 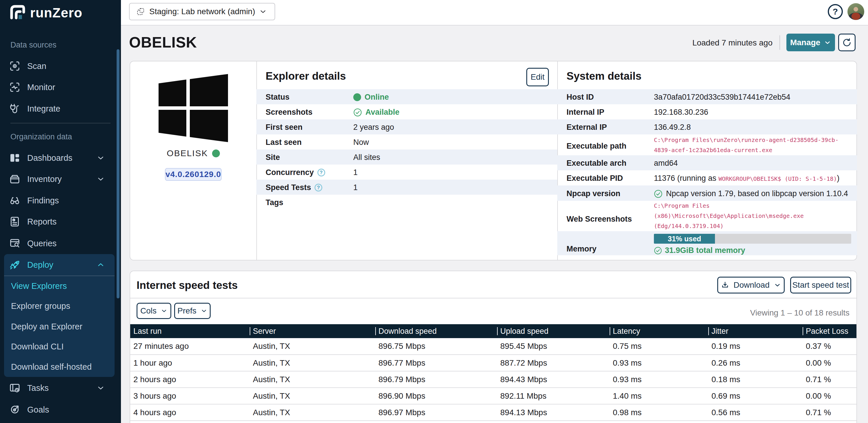 I want to click on online-dot, so click(x=216, y=153).